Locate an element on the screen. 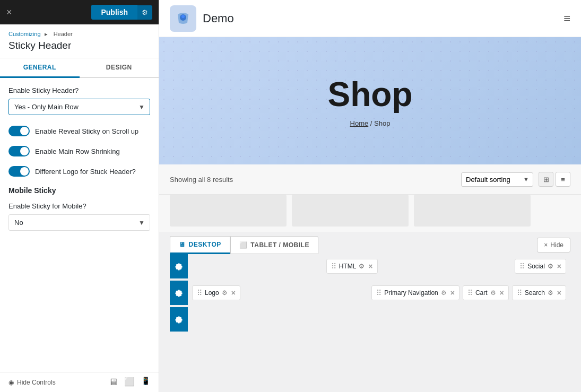 This screenshot has height=392, width=581. html-label: HTML is located at coordinates (348, 266).